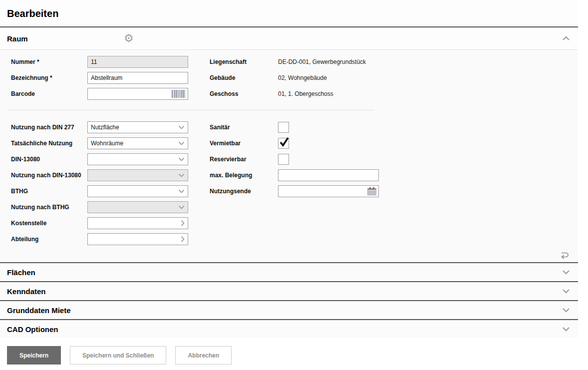 The image size is (588, 370). Describe the element at coordinates (284, 127) in the screenshot. I see `sanitaer-checkbox` at that location.